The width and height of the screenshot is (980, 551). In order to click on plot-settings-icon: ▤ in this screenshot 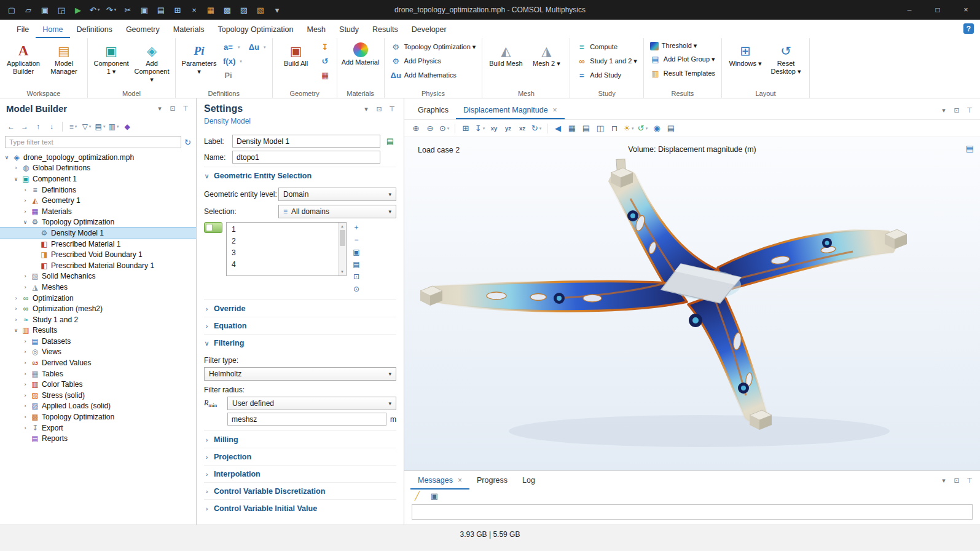, I will do `click(970, 148)`.